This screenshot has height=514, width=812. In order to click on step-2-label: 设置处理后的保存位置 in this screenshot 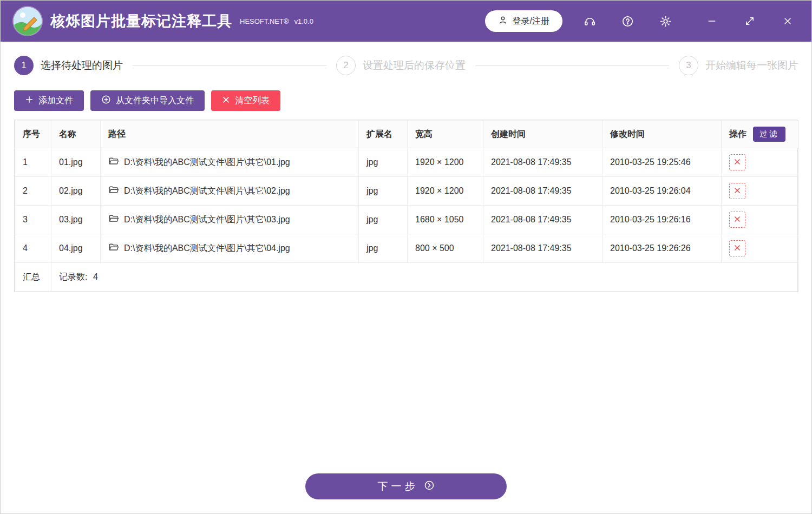, I will do `click(414, 65)`.